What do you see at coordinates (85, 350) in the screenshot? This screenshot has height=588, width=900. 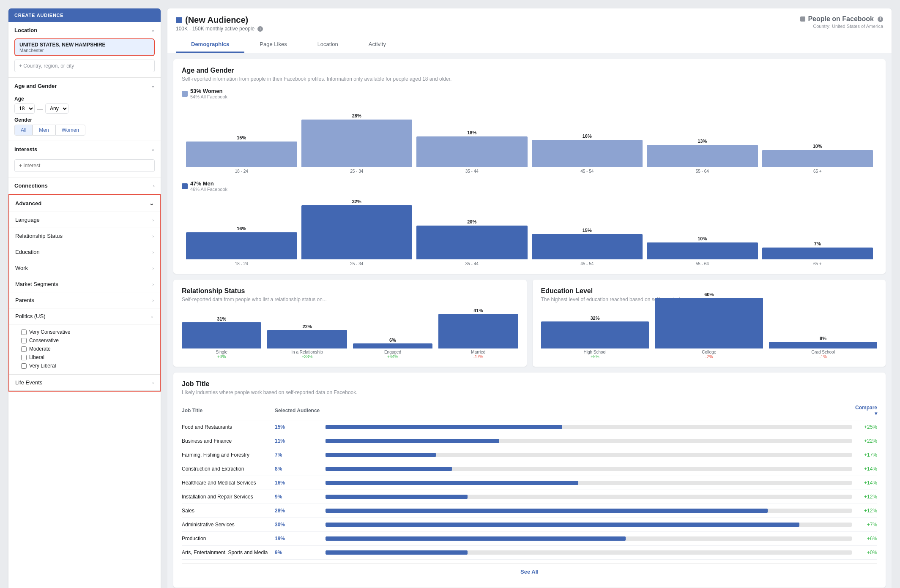 I see `politics-options: Very Conservative Conservative Moderate …` at bounding box center [85, 350].